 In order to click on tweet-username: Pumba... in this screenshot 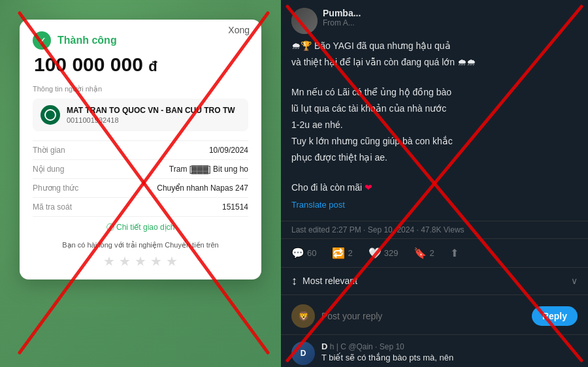, I will do `click(450, 13)`.